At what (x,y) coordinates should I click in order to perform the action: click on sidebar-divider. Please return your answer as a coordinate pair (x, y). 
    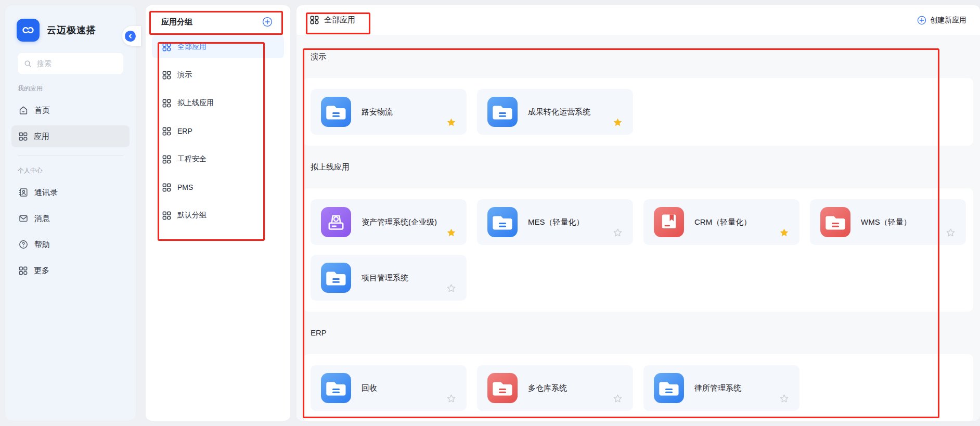
    Looking at the image, I should click on (71, 156).